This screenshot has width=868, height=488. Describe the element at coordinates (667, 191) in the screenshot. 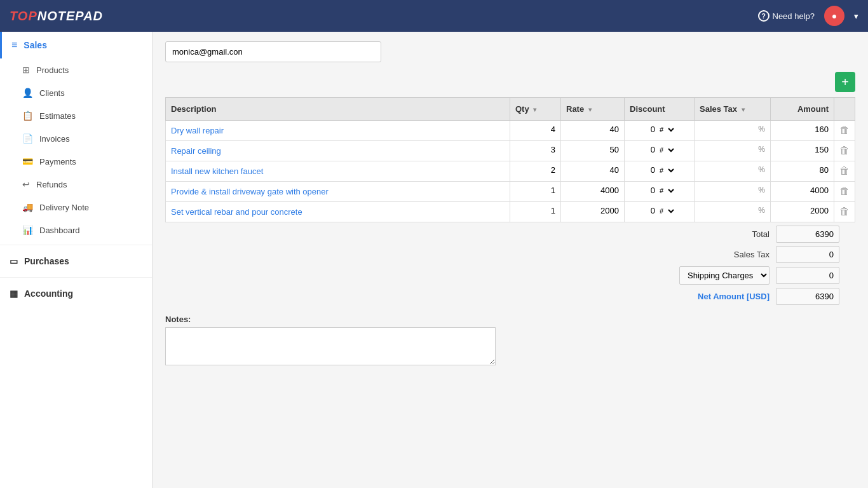

I see `discount-type-select-3: # %` at that location.